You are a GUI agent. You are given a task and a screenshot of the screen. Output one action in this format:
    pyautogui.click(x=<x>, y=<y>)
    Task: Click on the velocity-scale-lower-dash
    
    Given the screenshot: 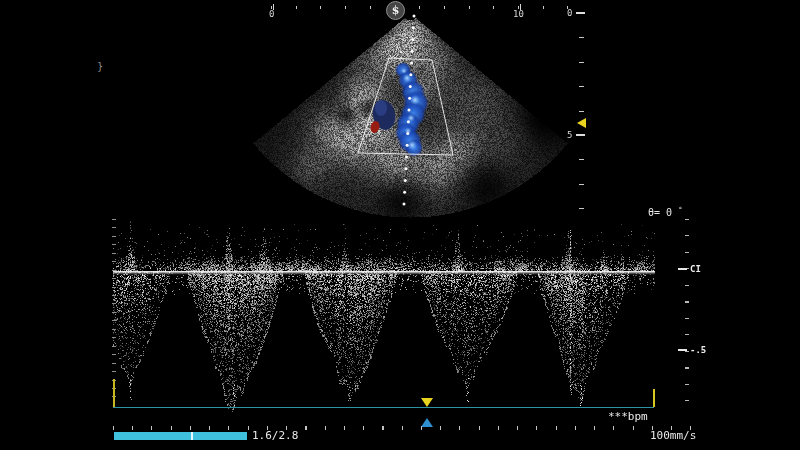 What is the action you would take?
    pyautogui.click(x=682, y=350)
    